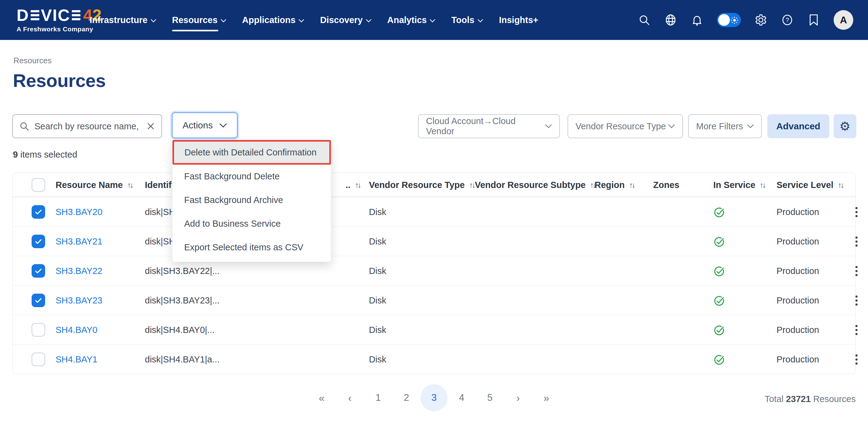 This screenshot has width=868, height=430. What do you see at coordinates (252, 248) in the screenshot?
I see `menu-item-export-selected-csv: Export Selected items as CSV` at bounding box center [252, 248].